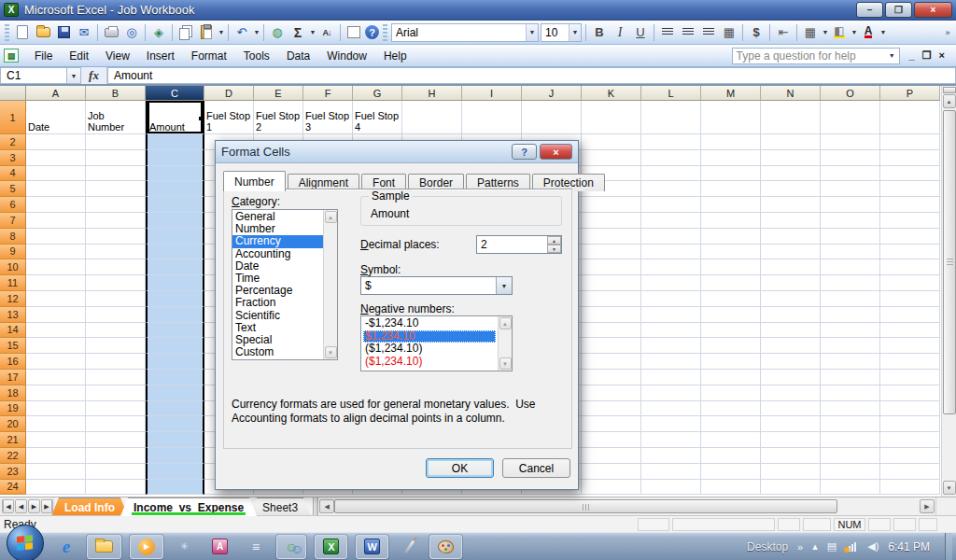 This screenshot has width=956, height=560. Describe the element at coordinates (612, 315) in the screenshot. I see `cell-K13` at that location.